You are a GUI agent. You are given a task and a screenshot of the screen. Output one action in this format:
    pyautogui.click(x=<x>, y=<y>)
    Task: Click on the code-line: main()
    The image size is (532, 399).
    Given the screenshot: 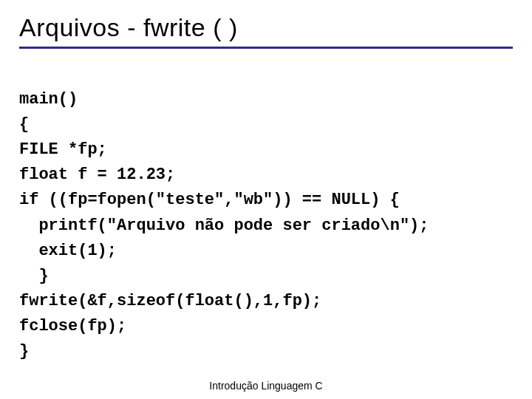 What is the action you would take?
    pyautogui.click(x=49, y=99)
    